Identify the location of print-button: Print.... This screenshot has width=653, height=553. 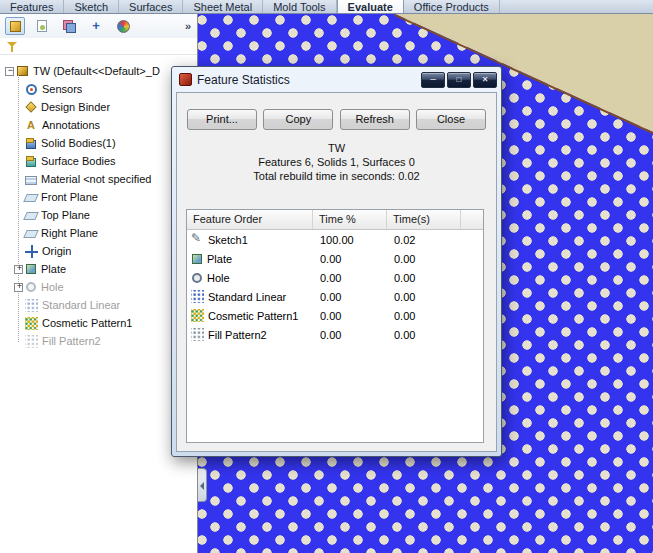
(222, 120).